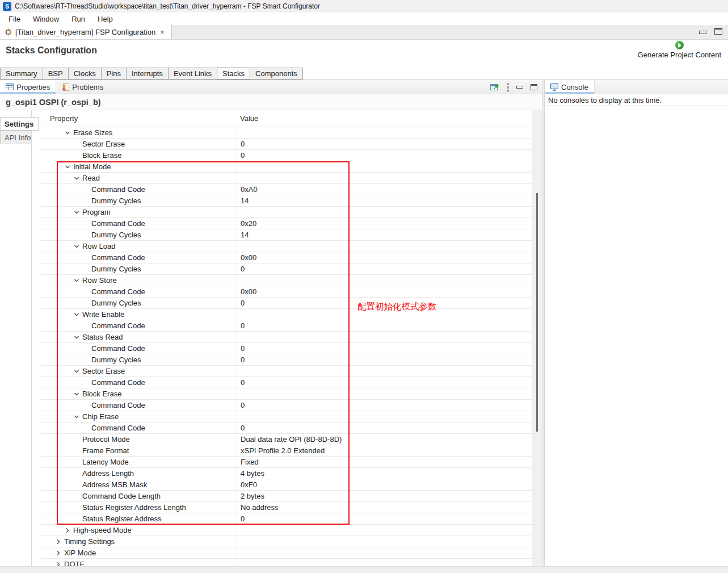 Image resolution: width=728 pixels, height=573 pixels. I want to click on property-row: High-speed Mode, so click(286, 530).